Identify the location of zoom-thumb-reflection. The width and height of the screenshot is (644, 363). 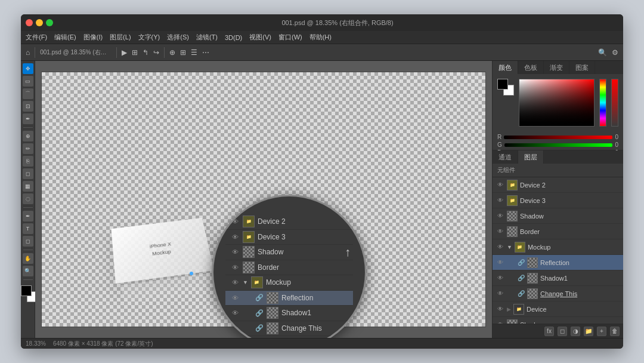
(273, 298).